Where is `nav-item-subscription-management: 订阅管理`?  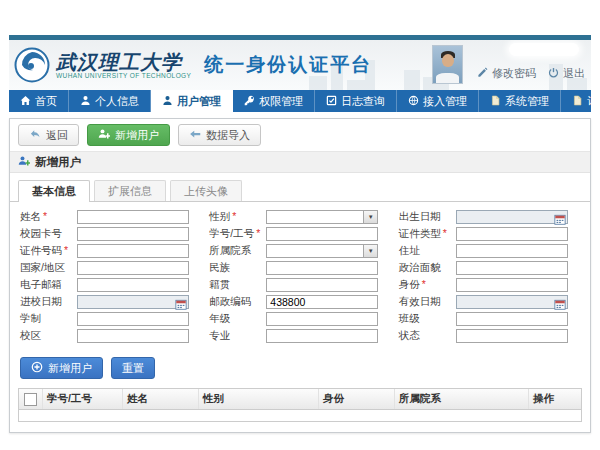
nav-item-subscription-management: 订阅管理 is located at coordinates (580, 101).